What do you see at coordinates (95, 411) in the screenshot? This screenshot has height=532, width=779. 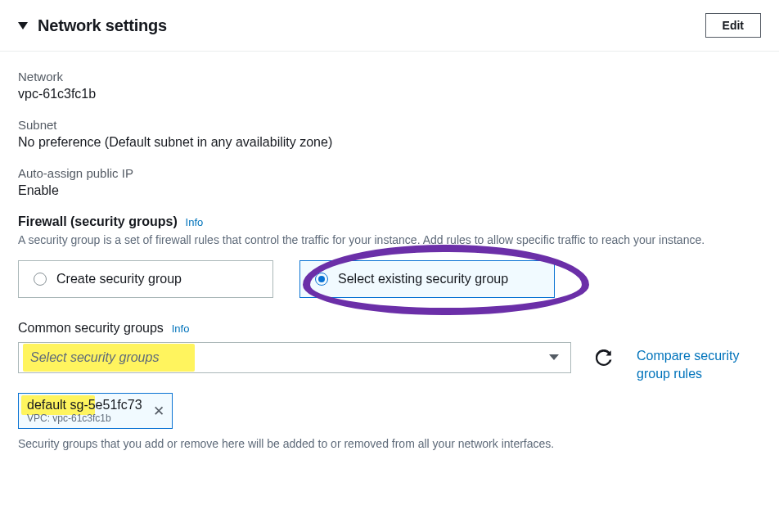 I see `security-group-chip: default sg-5e51fc73 VPC: vpc-61c3fc1b ✕` at bounding box center [95, 411].